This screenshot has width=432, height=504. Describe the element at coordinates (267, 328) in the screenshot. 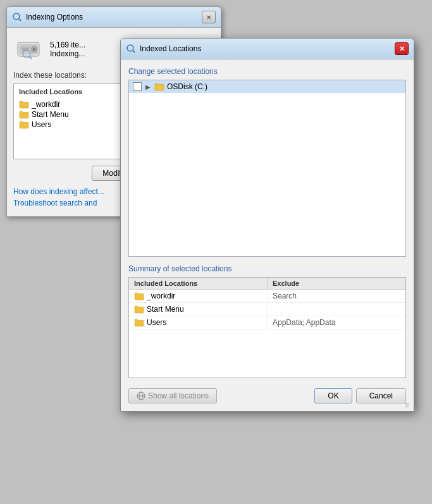

I see `summary-box: Included Locations Exclude _workdir Sear…` at that location.